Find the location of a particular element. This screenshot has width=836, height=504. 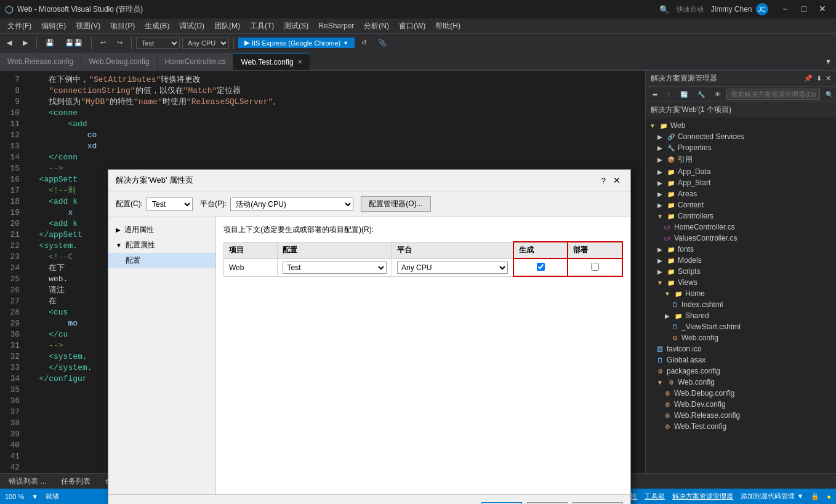

dialog-tree-config: 配置 is located at coordinates (162, 261).